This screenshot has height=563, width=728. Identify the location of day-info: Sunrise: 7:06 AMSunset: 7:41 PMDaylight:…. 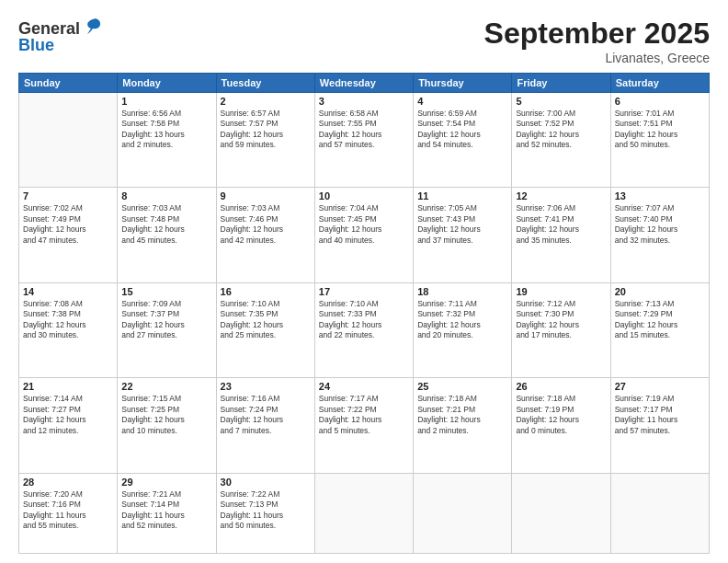
(561, 224).